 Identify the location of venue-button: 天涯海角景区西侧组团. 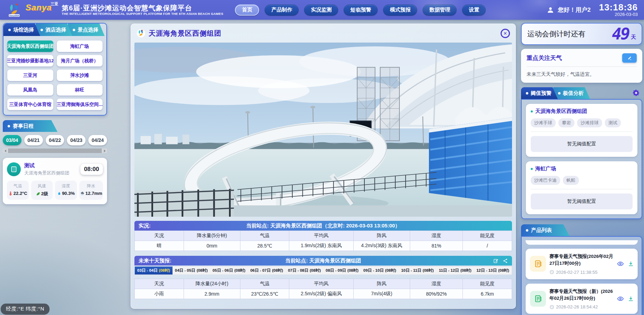
(30, 46).